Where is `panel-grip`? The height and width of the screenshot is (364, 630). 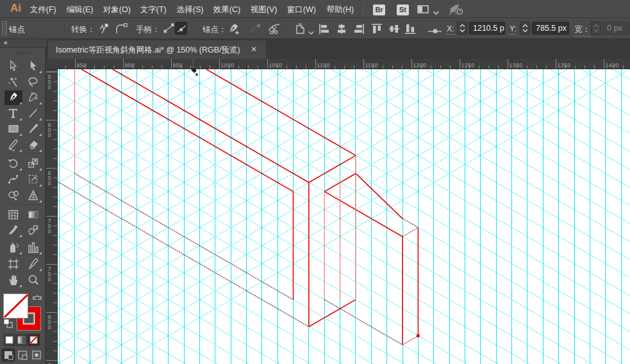
panel-grip is located at coordinates (4, 28).